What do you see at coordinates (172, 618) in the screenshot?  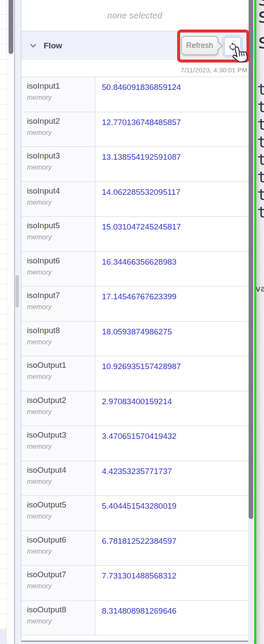 I see `context-value: 8.314808981269646` at bounding box center [172, 618].